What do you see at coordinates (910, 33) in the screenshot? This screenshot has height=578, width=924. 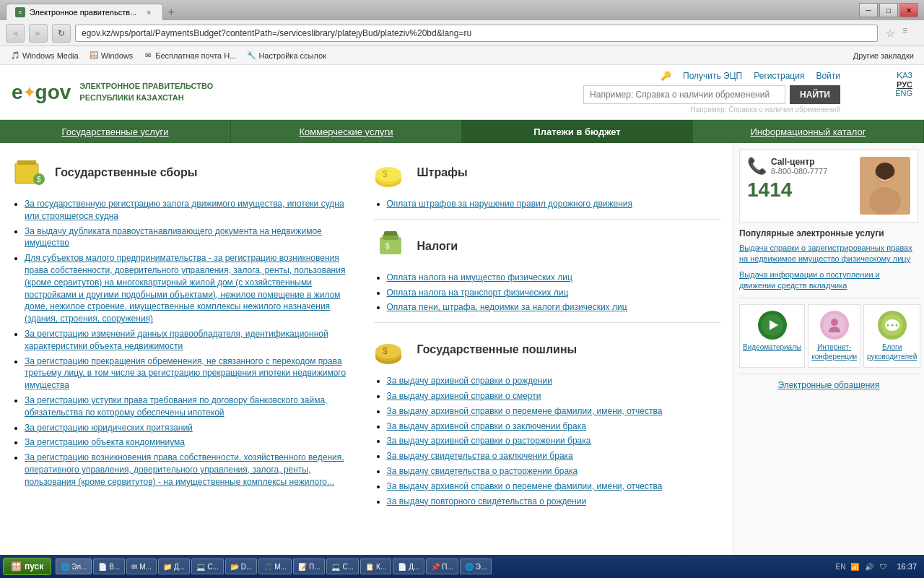 I see `tools-icon: ≡` at bounding box center [910, 33].